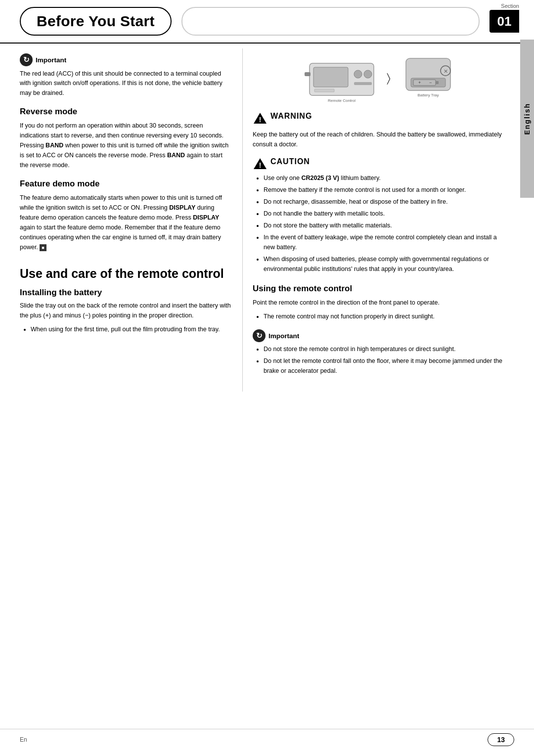 This screenshot has width=534, height=756. I want to click on caution-title: CAUTION, so click(290, 162).